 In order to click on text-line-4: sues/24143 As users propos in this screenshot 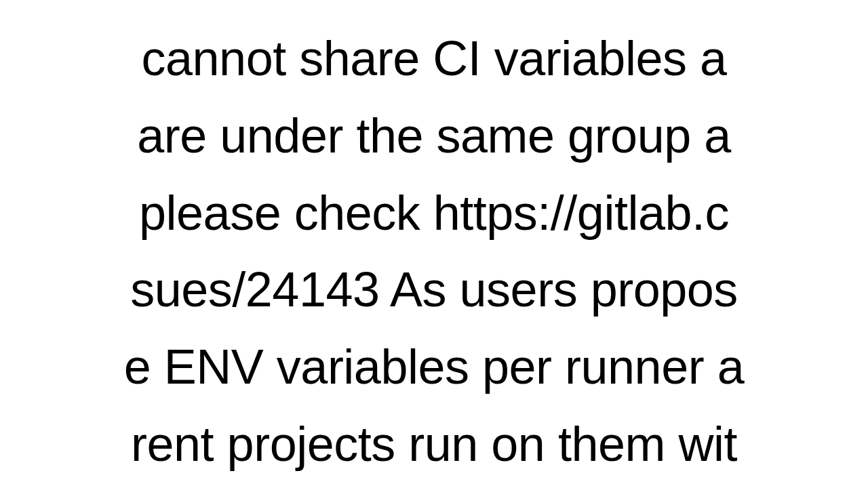, I will do `click(434, 289)`.